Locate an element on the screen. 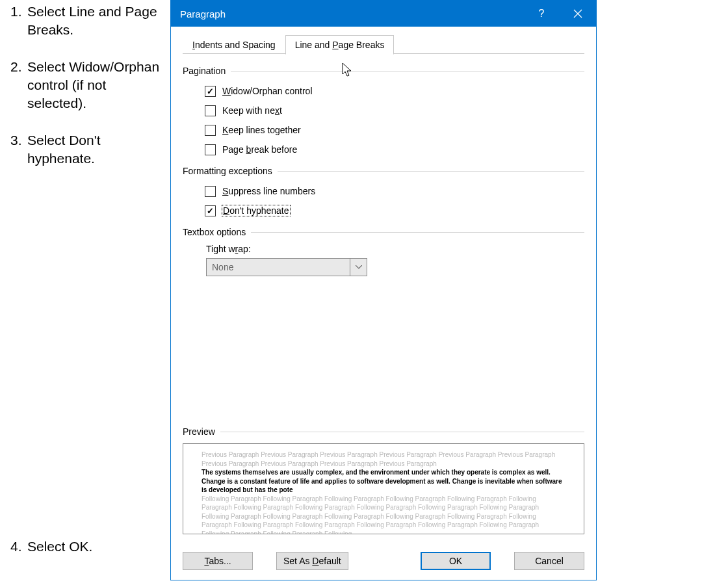 The image size is (728, 585). instruction-text: Select Line and Page Breaks. is located at coordinates (94, 21).